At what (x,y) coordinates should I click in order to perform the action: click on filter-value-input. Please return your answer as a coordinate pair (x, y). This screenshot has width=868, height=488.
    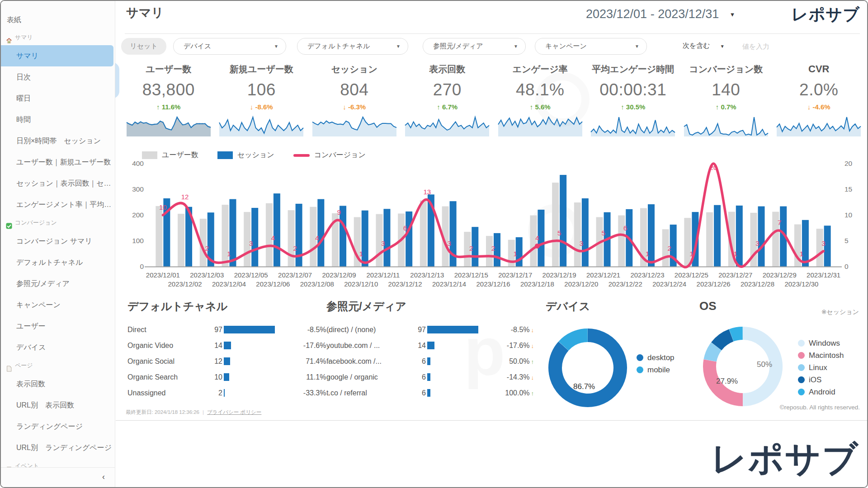
    Looking at the image, I should click on (787, 46).